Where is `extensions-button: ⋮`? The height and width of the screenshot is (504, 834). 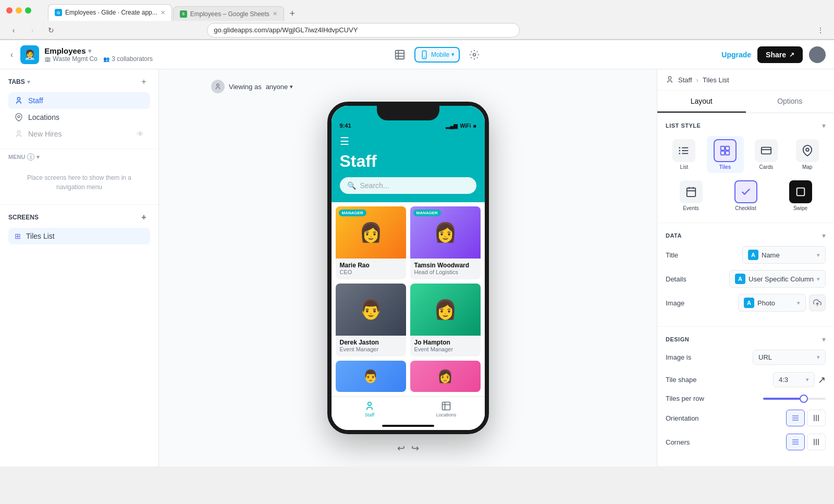 extensions-button: ⋮ is located at coordinates (820, 30).